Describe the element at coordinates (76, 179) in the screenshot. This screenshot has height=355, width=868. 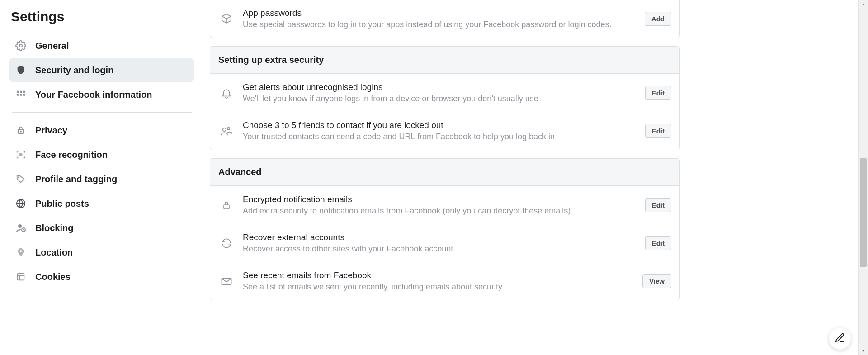
I see `sidebar-item-label: Profile and tagging` at that location.